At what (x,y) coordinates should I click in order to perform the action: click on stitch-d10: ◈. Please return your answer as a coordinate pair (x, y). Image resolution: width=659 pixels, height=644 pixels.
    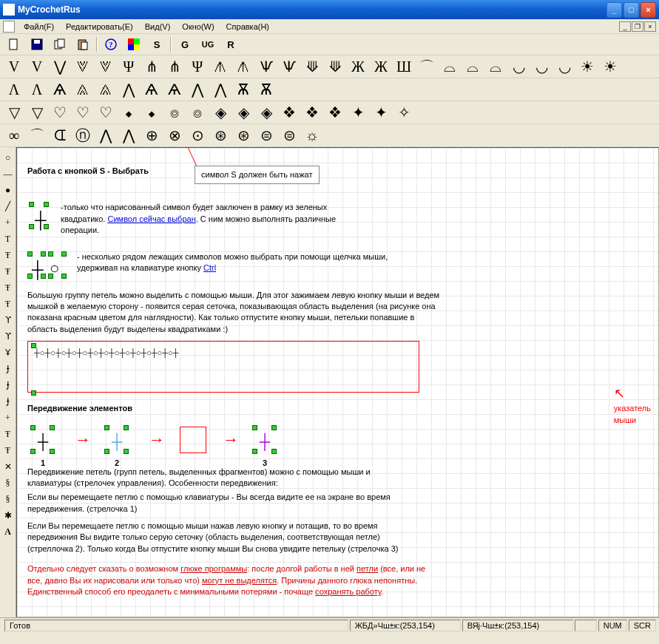
    Looking at the image, I should click on (220, 112).